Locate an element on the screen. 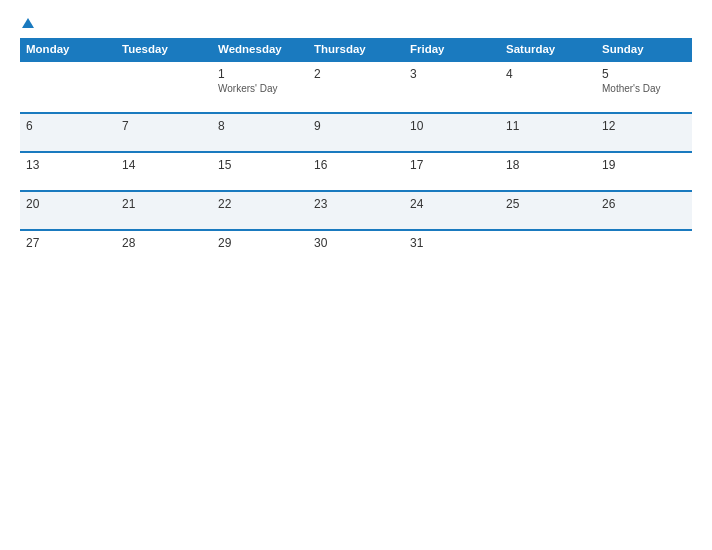 The height and width of the screenshot is (550, 712). col-header-monday: Monday is located at coordinates (68, 50).